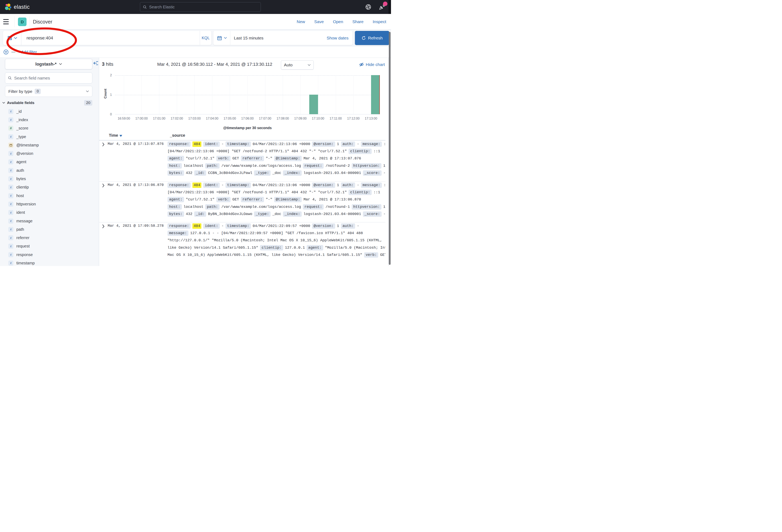 The width and height of the screenshot is (782, 532). I want to click on field-value: /notfound-2, so click(337, 166).